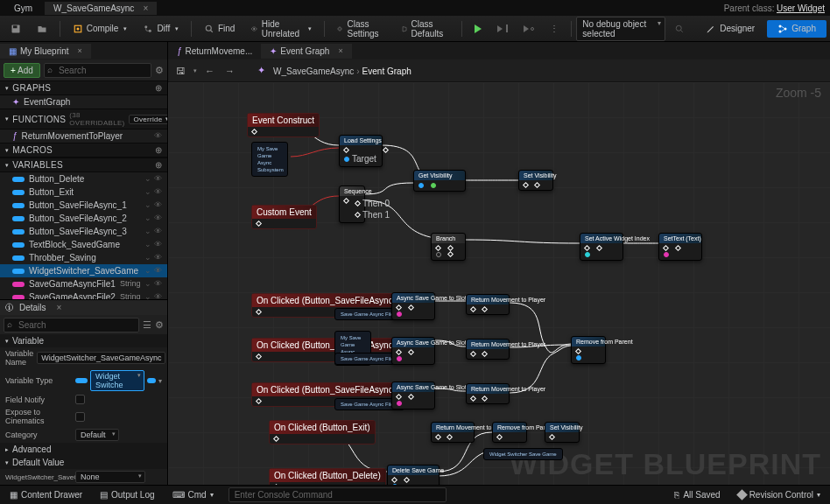 Image resolution: width=830 pixels, height=504 pixels. Describe the element at coordinates (219, 29) in the screenshot. I see `find-button: Find` at that location.